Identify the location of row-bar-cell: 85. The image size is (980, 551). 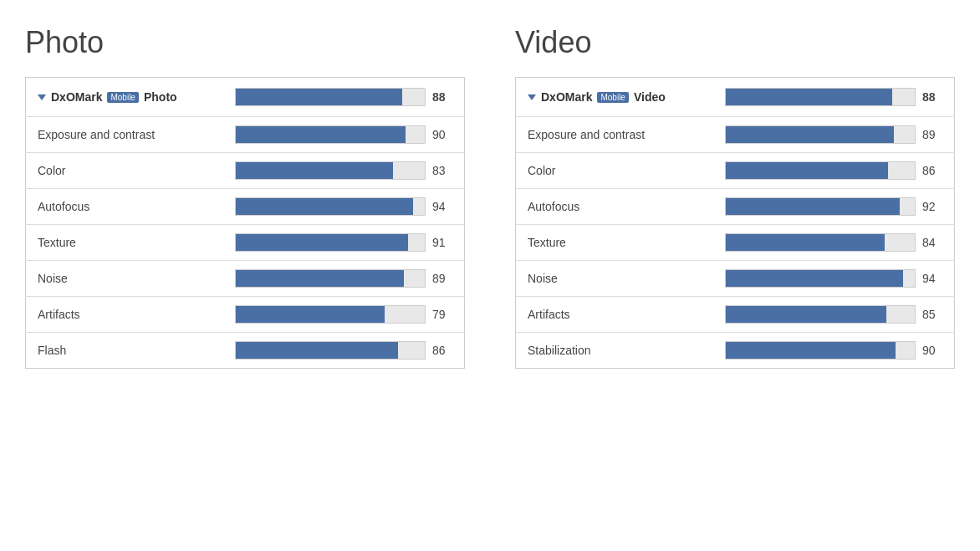
(835, 314).